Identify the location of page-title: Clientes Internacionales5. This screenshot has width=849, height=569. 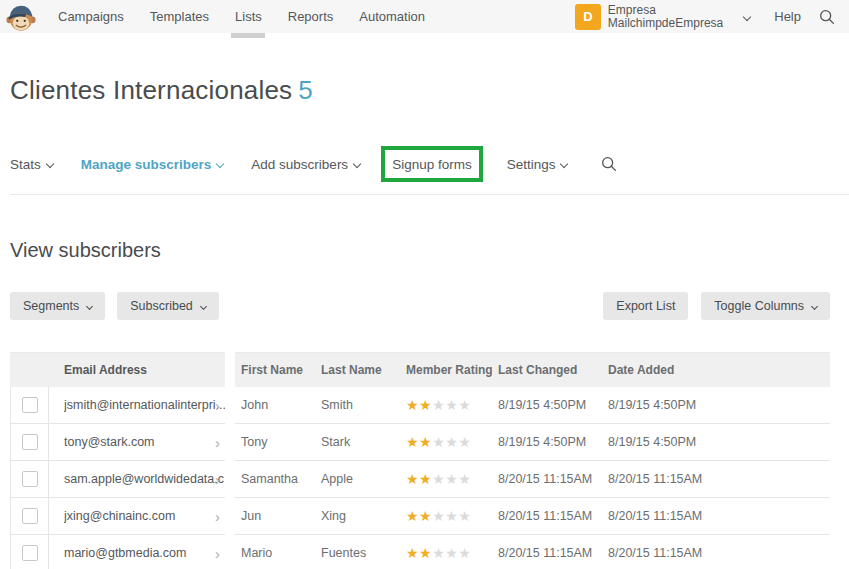
(420, 90).